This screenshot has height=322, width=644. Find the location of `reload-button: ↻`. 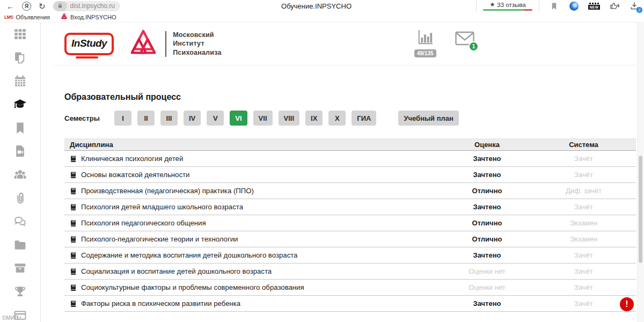

reload-button: ↻ is located at coordinates (42, 6).